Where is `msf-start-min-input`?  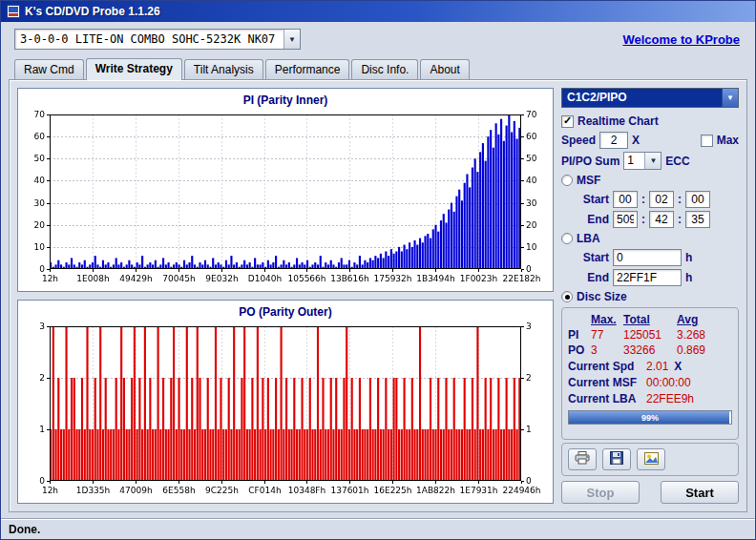 msf-start-min-input is located at coordinates (625, 199).